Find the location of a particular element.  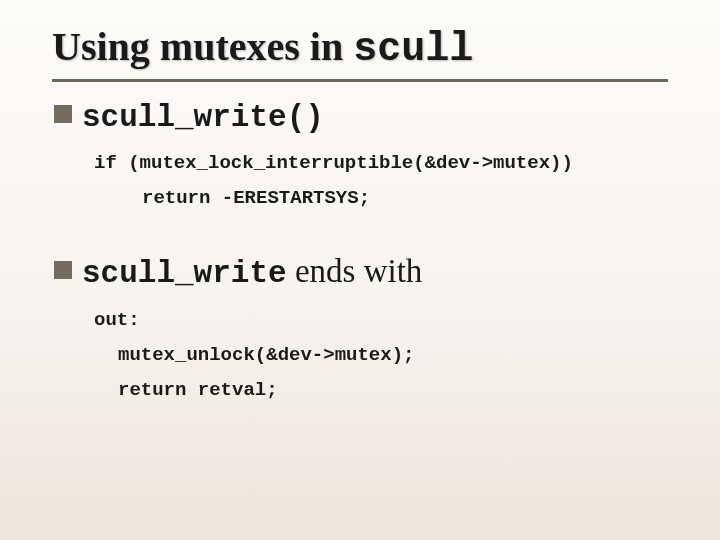

code-line: mutex_unlock(&dev->mutex); is located at coordinates (381, 356).